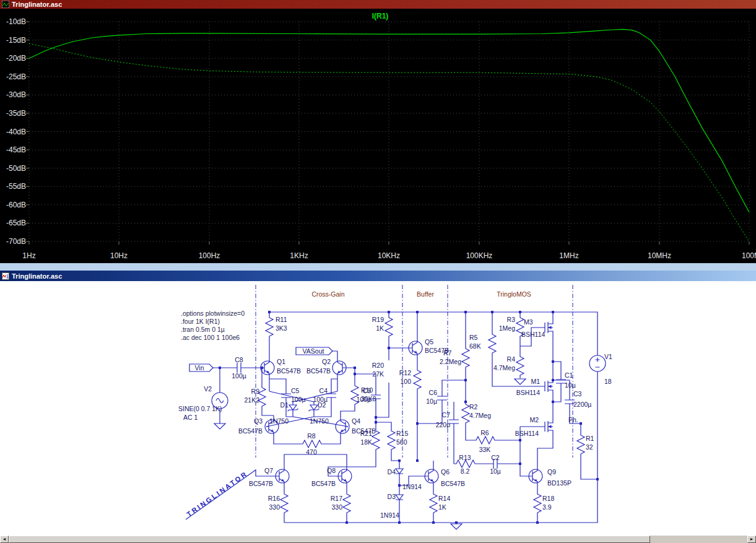 Image resolution: width=756 pixels, height=543 pixels. Describe the element at coordinates (269, 326) in the screenshot. I see `R11-symbol` at that location.